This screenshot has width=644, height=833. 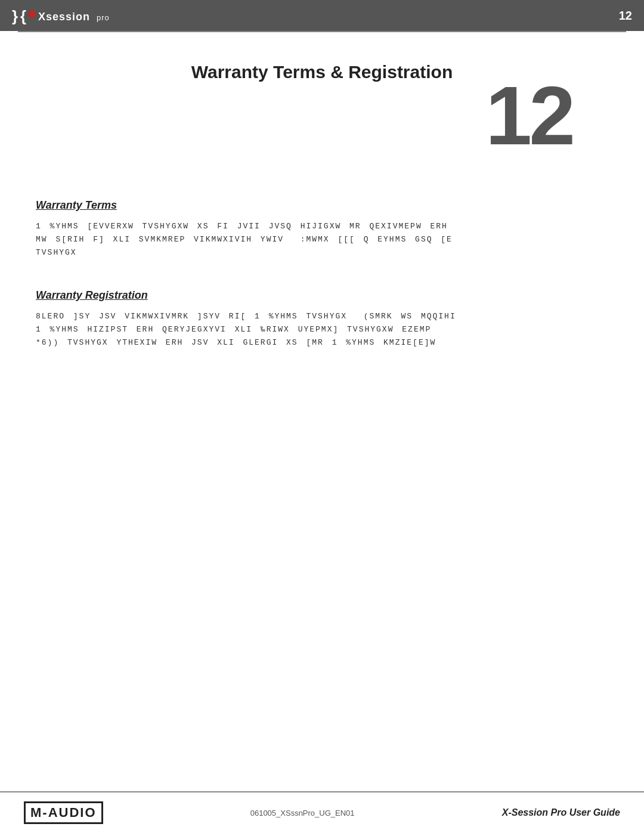 What do you see at coordinates (322, 16) in the screenshot?
I see `page-header: } { Xsession pro 12` at bounding box center [322, 16].